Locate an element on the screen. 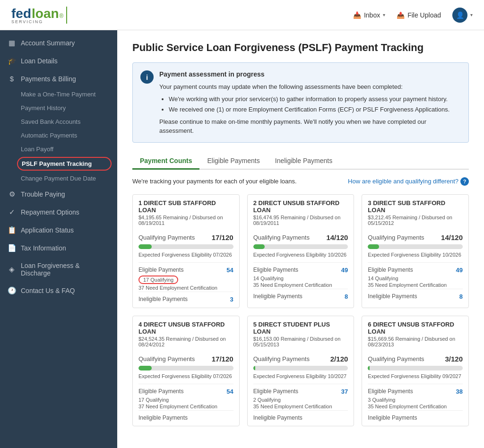 This screenshot has height=448, width=484. help-link: How are eligible and qualifying differen… is located at coordinates (408, 181).